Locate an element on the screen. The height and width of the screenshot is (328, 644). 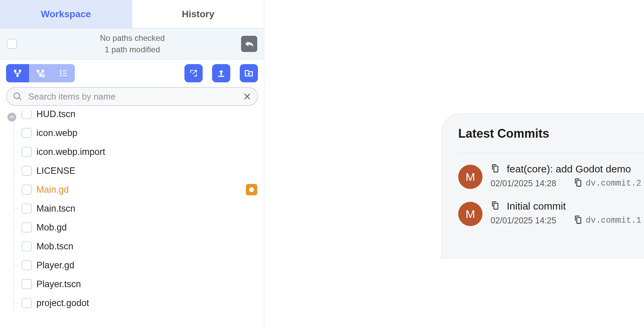
undo-button is located at coordinates (249, 44).